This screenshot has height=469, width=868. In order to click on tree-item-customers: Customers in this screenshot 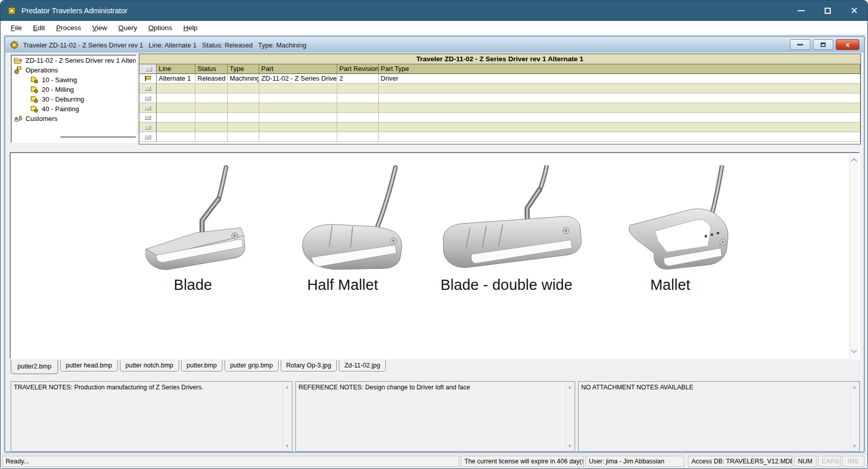, I will do `click(73, 118)`.